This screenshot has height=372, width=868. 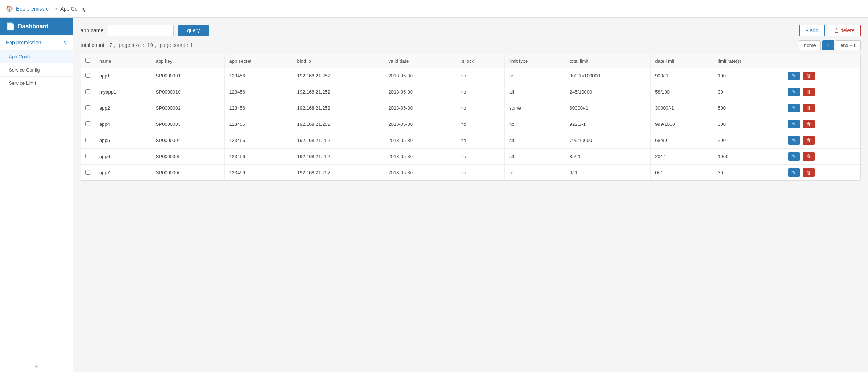 What do you see at coordinates (535, 124) in the screenshot?
I see `td-limit-type: no` at bounding box center [535, 124].